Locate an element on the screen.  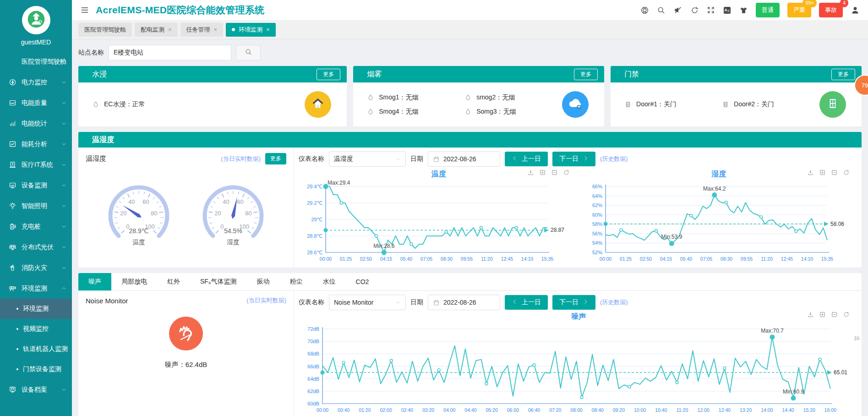
refresh-icon is located at coordinates (694, 10).